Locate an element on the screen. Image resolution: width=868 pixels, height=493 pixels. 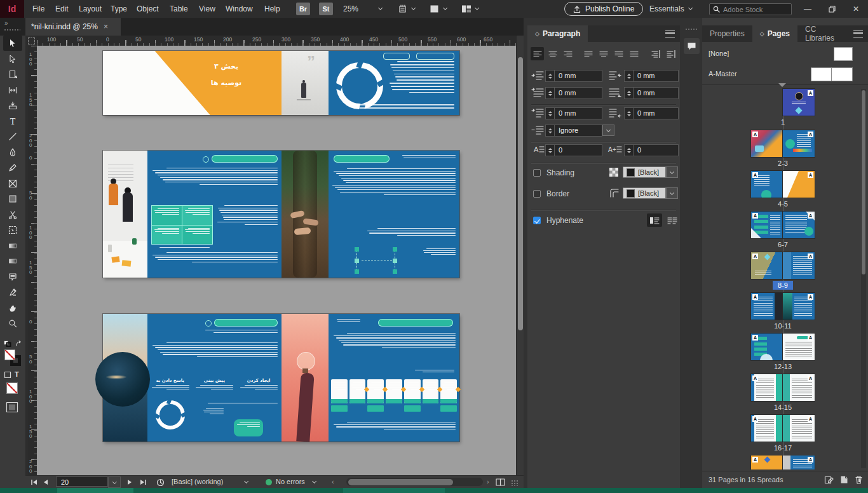
last-line-indent-spinner is located at coordinates (629, 93).